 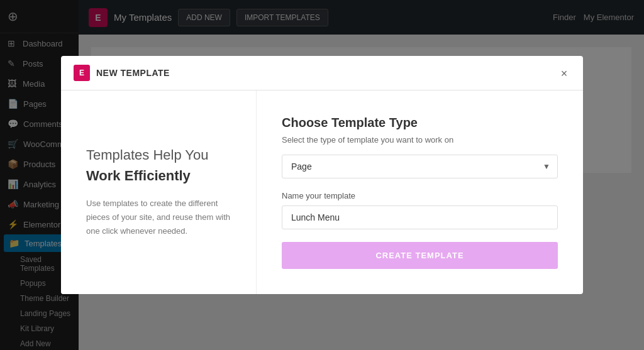 What do you see at coordinates (322, 73) in the screenshot?
I see `modal-header: E NEW TEMPLATE ×` at bounding box center [322, 73].